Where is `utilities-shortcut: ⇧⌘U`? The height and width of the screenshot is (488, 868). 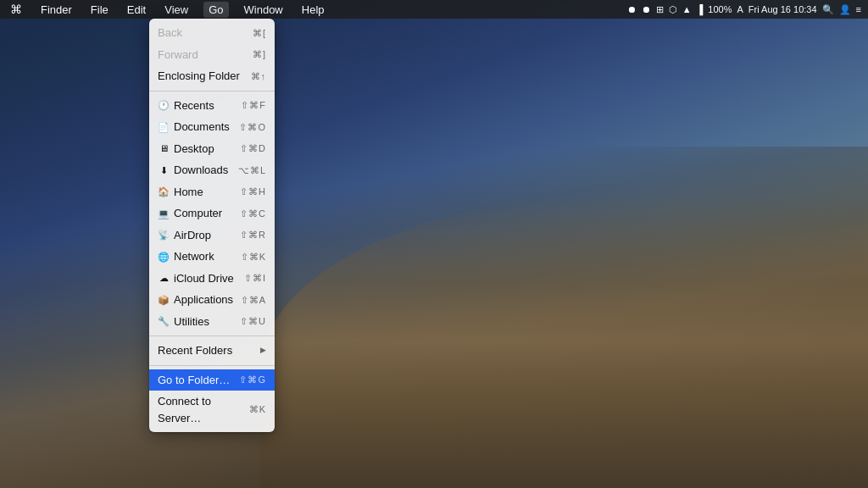
utilities-shortcut: ⇧⌘U is located at coordinates (253, 322).